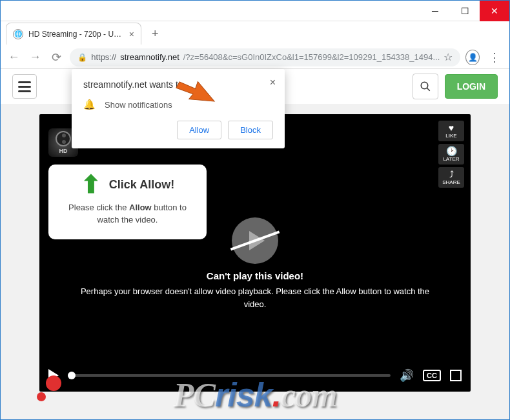  Describe the element at coordinates (199, 130) in the screenshot. I see `allow-button: Allow` at that location.